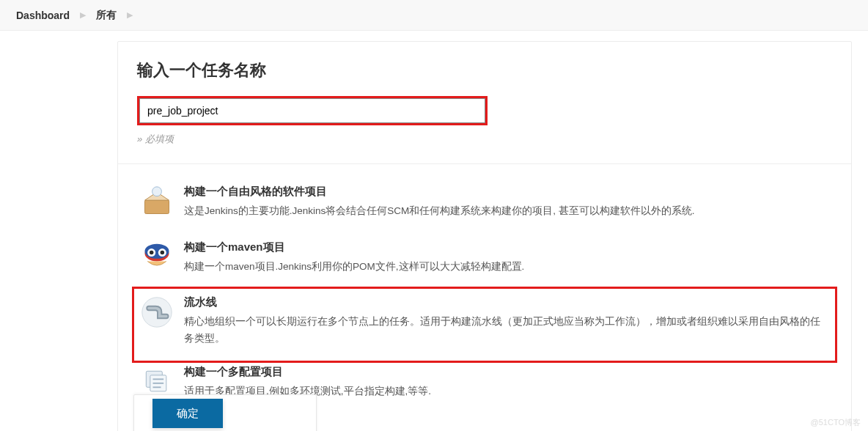 This screenshot has height=431, width=868. I want to click on page-title: 输入一个任务名称, so click(485, 70).